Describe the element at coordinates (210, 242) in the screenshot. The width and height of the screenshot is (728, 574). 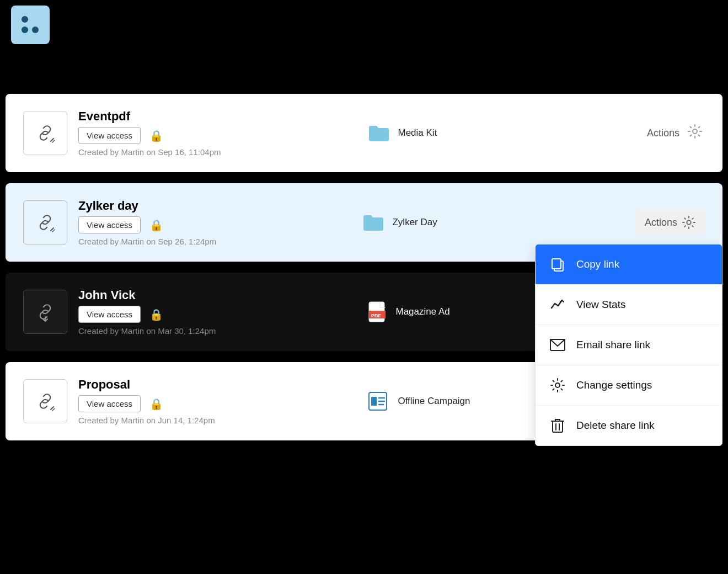
I see `item-subtitle: Created by Martin on Sep 26, 1:24pm` at that location.